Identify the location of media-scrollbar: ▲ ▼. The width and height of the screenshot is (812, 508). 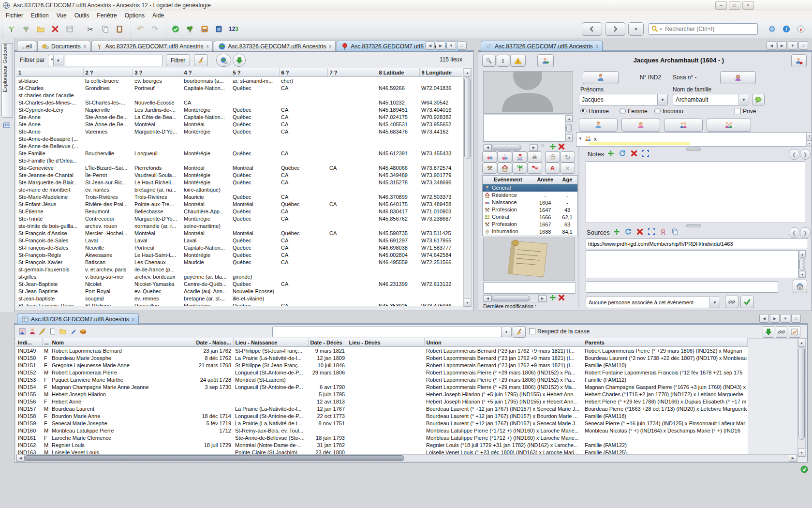
(569, 128).